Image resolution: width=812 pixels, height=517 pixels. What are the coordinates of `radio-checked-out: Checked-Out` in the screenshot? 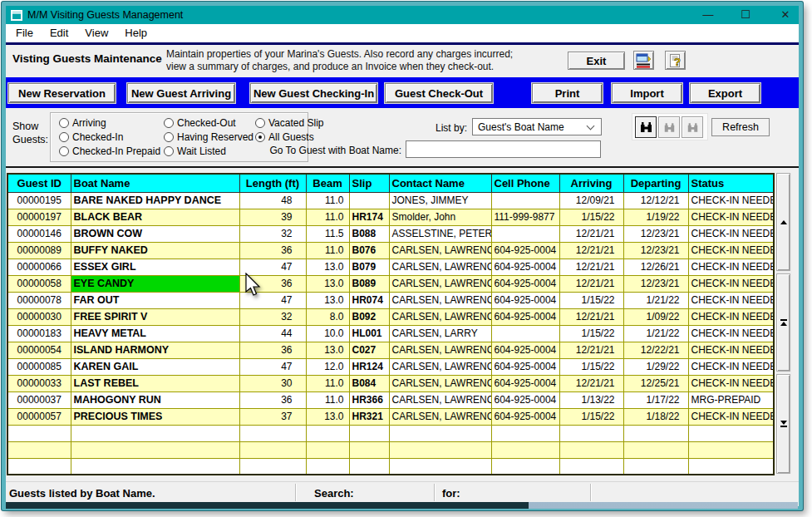 It's located at (199, 123).